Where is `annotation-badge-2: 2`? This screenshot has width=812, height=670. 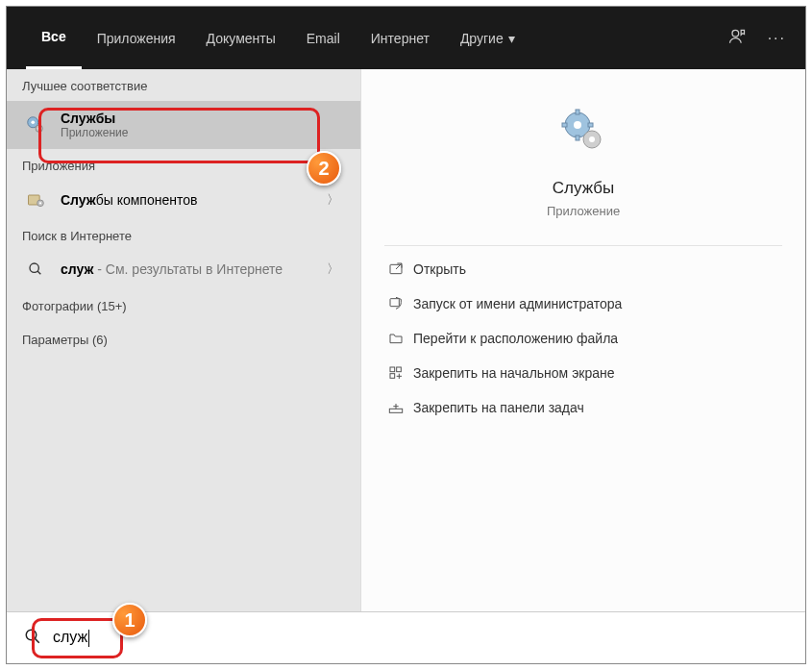
annotation-badge-2: 2 is located at coordinates (324, 168).